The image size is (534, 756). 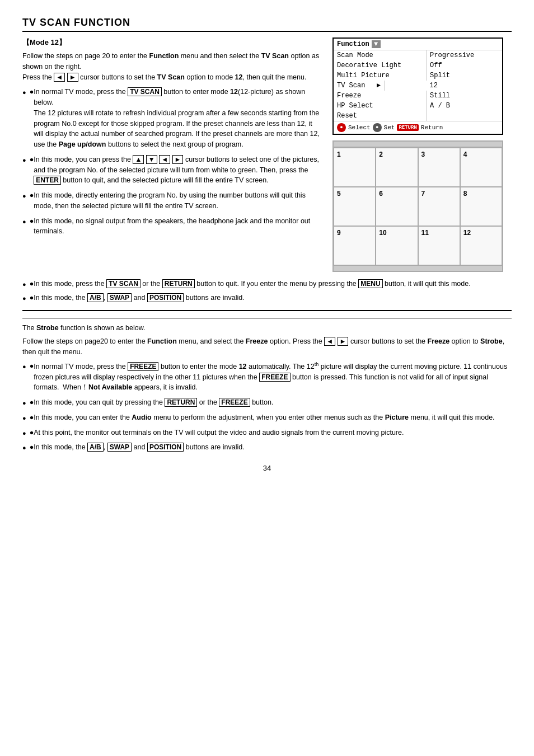 What do you see at coordinates (380, 76) in the screenshot?
I see `menu-label-multi: Multi Picture` at bounding box center [380, 76].